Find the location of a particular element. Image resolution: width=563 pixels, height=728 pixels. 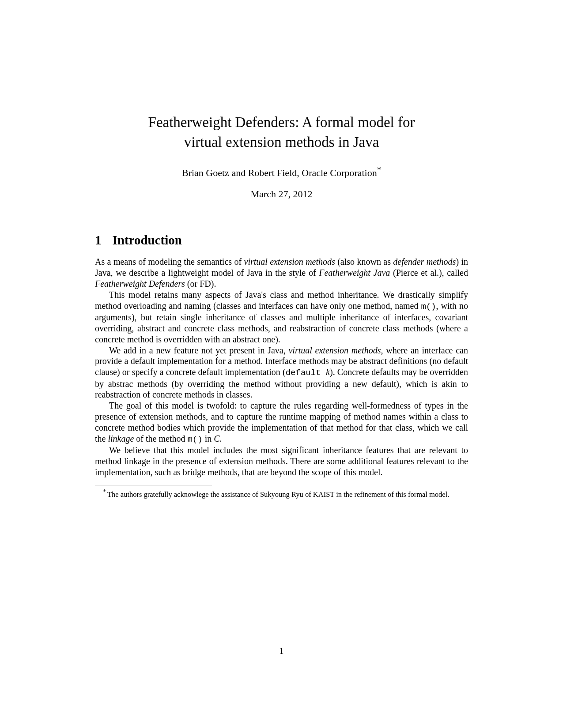

authors-footnote-marker: * is located at coordinates (379, 169).